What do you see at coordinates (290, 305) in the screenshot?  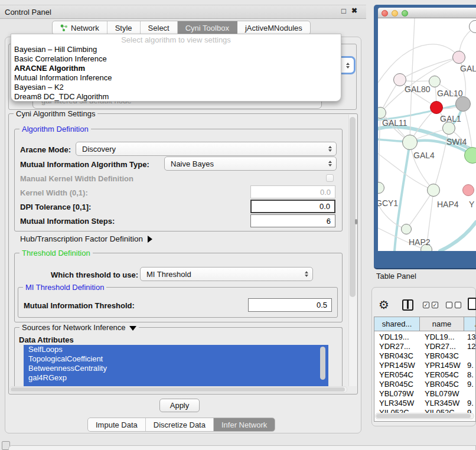 I see `mi-threshold-field: 0.5` at bounding box center [290, 305].